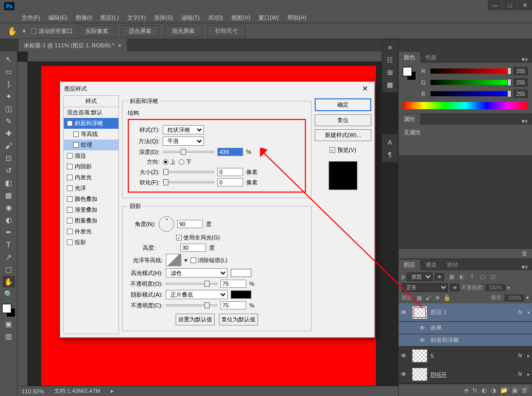 The width and height of the screenshot is (532, 396). Describe the element at coordinates (390, 84) in the screenshot. I see `info-icon: ▦` at that location.